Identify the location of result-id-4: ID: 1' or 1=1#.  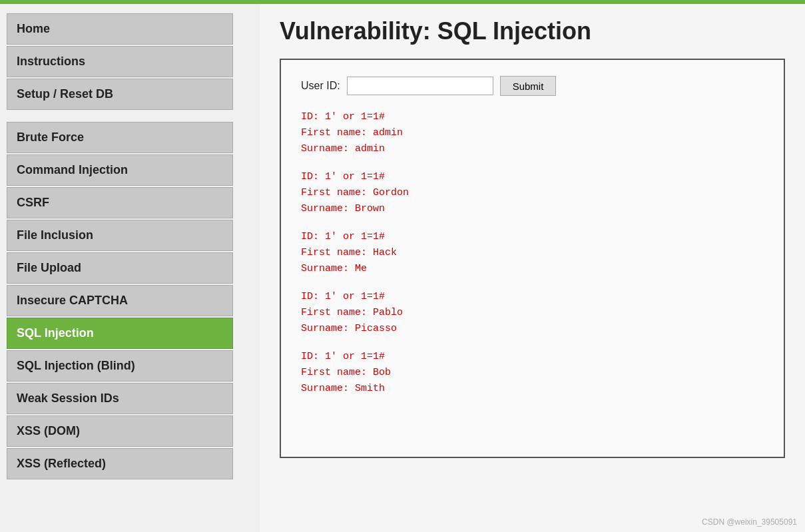
(533, 357).